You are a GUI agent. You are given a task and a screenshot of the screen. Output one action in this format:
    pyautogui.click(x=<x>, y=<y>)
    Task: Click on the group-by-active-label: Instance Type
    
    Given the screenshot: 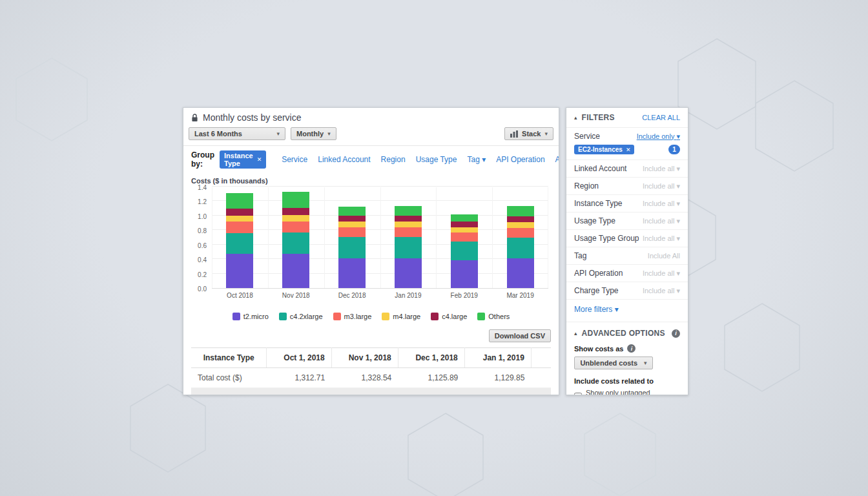 What is the action you would take?
    pyautogui.click(x=239, y=160)
    